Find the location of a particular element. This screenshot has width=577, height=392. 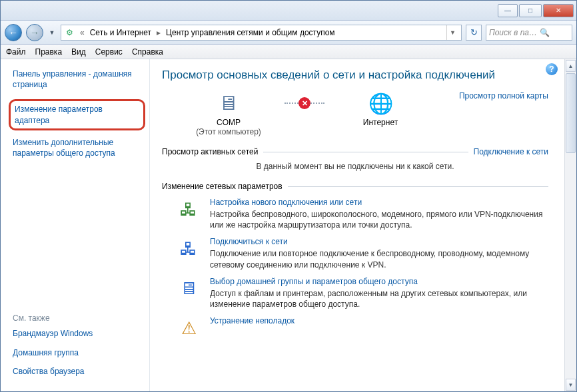

see-also-header: См. также is located at coordinates (79, 318).